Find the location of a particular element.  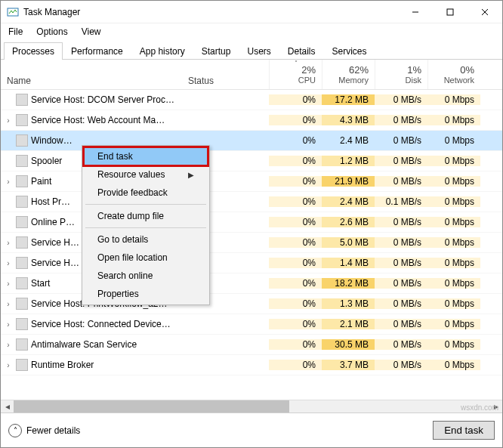

col-header-status: Status is located at coordinates (225, 74).